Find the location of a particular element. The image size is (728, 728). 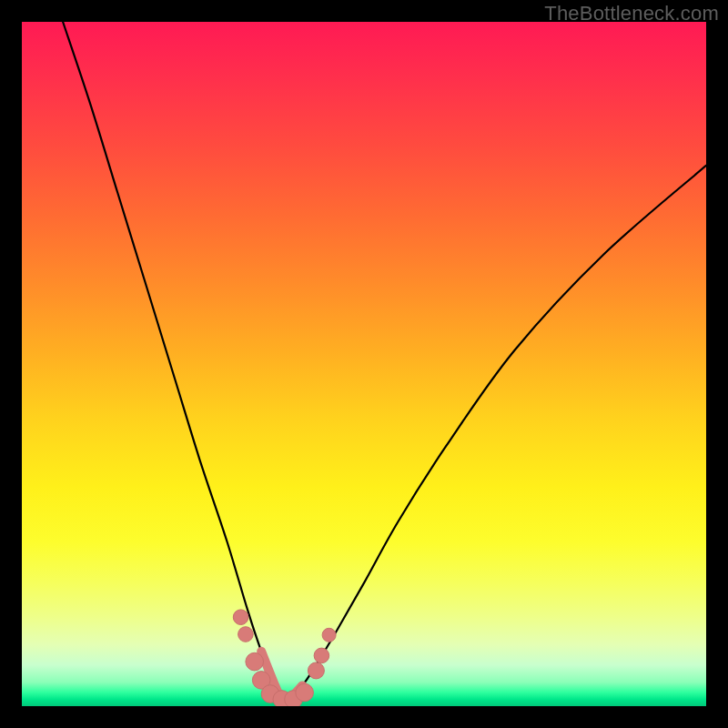

highlight-markers is located at coordinates (284, 658).